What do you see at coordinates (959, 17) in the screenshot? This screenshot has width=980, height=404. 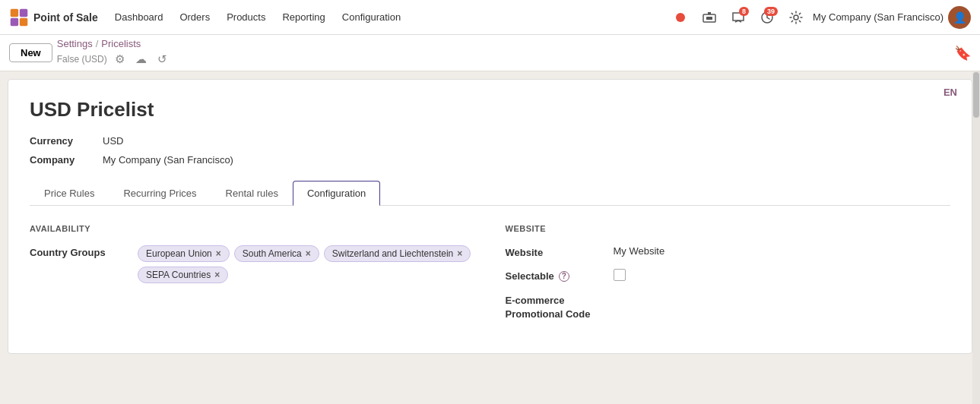 I see `user-avatar: 👤` at bounding box center [959, 17].